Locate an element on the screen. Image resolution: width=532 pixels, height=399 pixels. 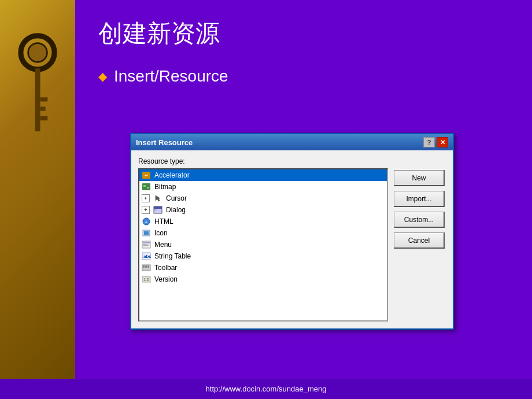
cancel-button: Cancel is located at coordinates (419, 241).